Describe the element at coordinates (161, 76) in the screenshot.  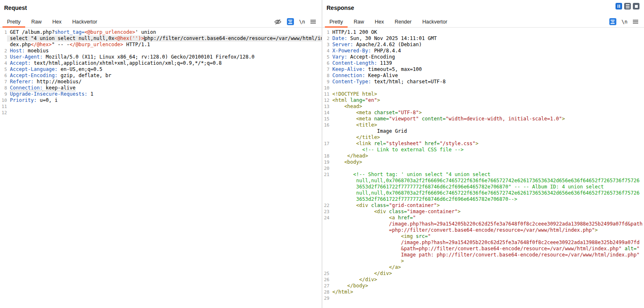
I see `code-line: 6Accept-Encoding: gzip, deflate, br` at that location.